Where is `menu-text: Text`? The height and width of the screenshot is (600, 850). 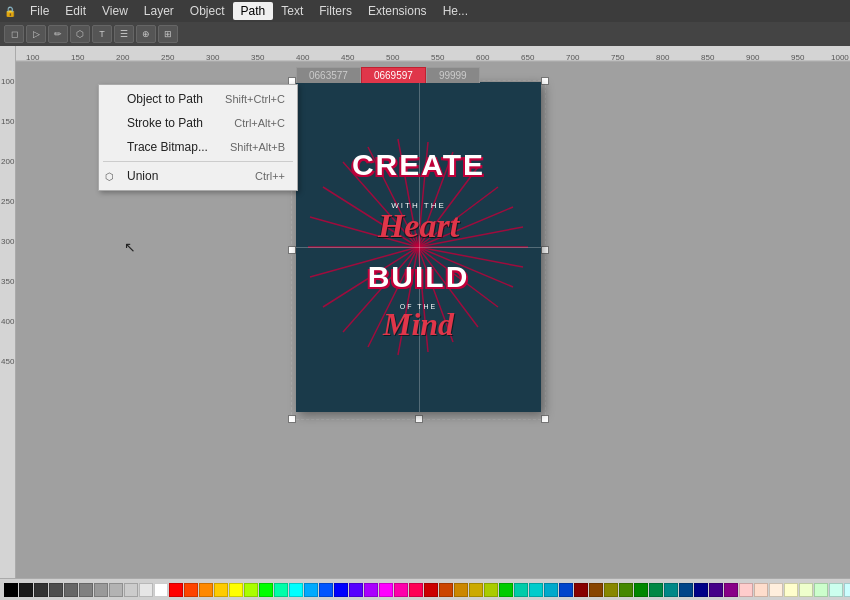
menu-text: Text is located at coordinates (292, 11).